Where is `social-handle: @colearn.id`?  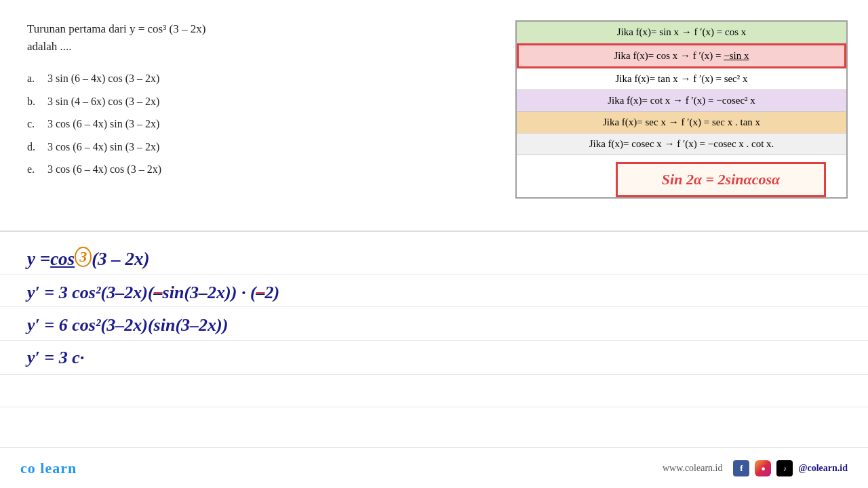 social-handle: @colearn.id is located at coordinates (823, 468).